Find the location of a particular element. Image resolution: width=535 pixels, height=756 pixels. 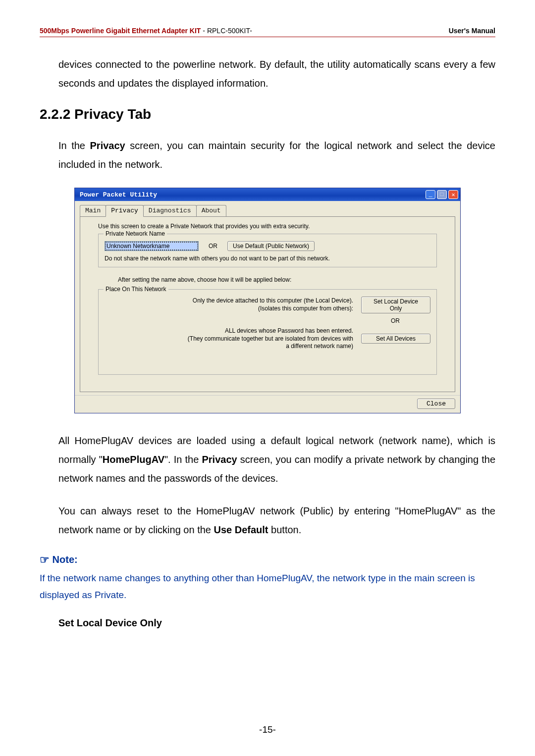

window-bottom-bar: Close is located at coordinates (268, 404).